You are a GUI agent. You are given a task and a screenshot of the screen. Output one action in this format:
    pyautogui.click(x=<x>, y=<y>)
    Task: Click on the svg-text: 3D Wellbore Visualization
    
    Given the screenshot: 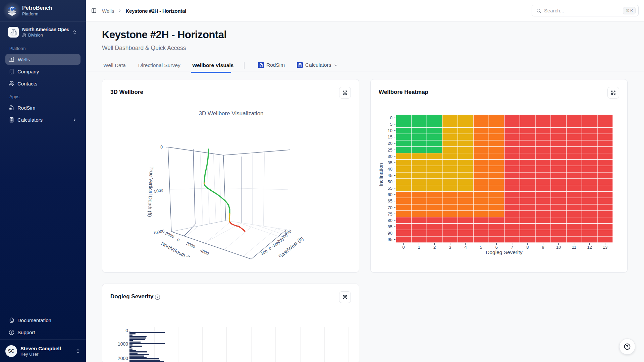 What is the action you would take?
    pyautogui.click(x=231, y=113)
    